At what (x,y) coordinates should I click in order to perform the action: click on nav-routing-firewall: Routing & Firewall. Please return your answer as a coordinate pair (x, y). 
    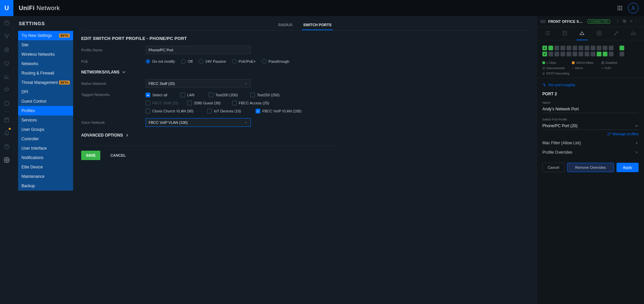
    Looking at the image, I should click on (46, 73).